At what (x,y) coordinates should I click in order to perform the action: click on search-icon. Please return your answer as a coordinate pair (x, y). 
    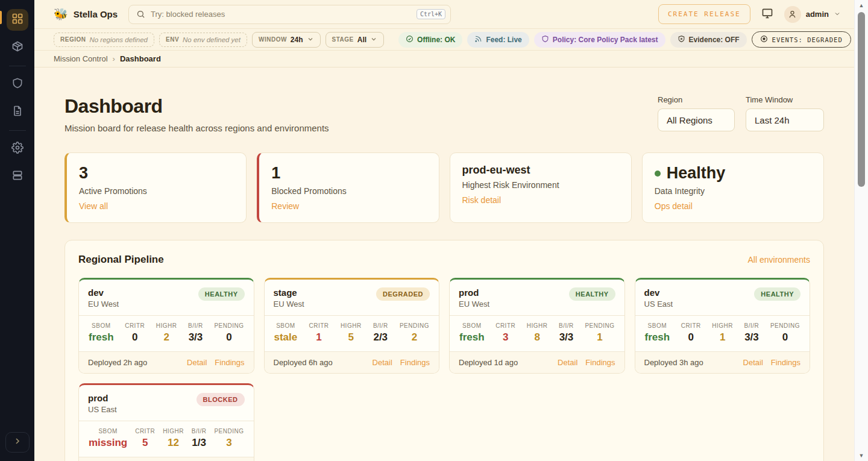
    Looking at the image, I should click on (141, 14).